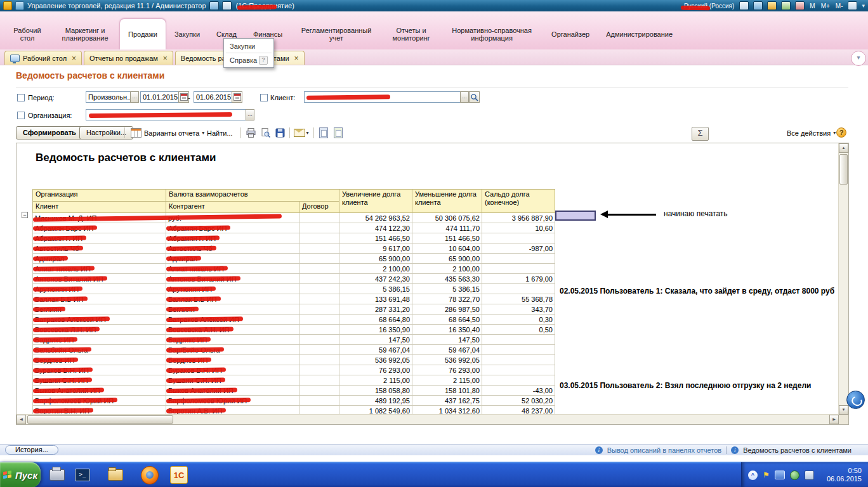 Image resolution: width=868 pixels, height=487 pixels. Describe the element at coordinates (294, 350) in the screenshot. I see `table-row: Бельбийн ОльгаБар/Бийо Ольга59 467,0459 …` at that location.